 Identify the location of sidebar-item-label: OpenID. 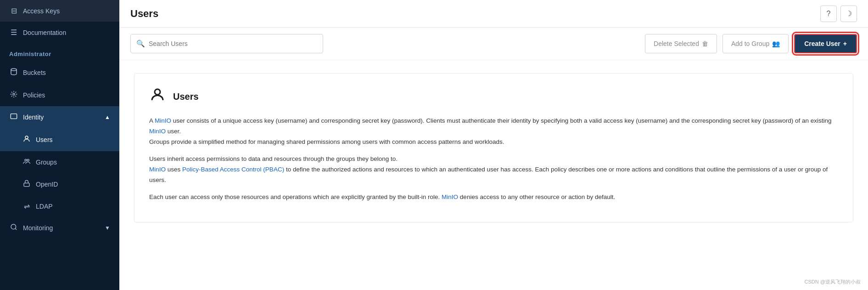
(47, 184).